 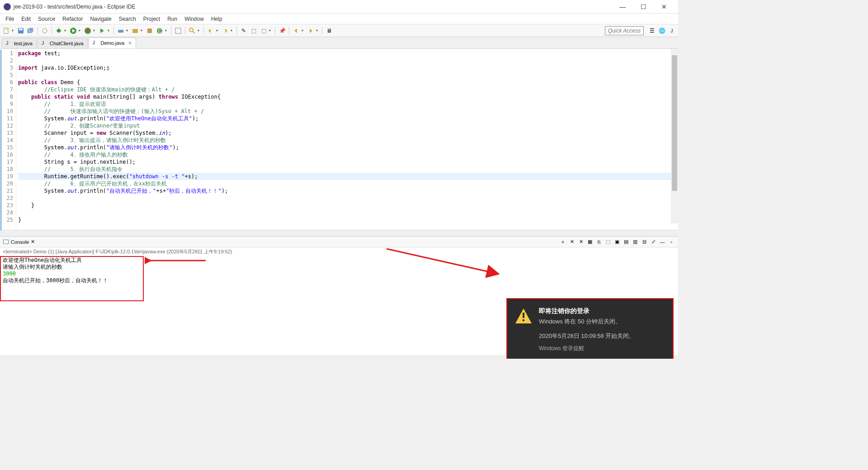 I want to click on java-file-icon, so click(x=96, y=43).